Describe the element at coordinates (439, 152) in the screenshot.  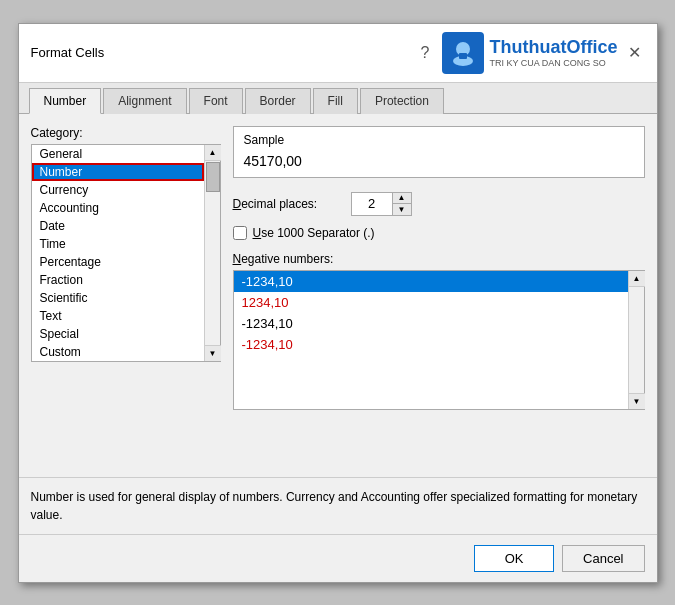
I see `sample-section: Sample 45170,00` at that location.